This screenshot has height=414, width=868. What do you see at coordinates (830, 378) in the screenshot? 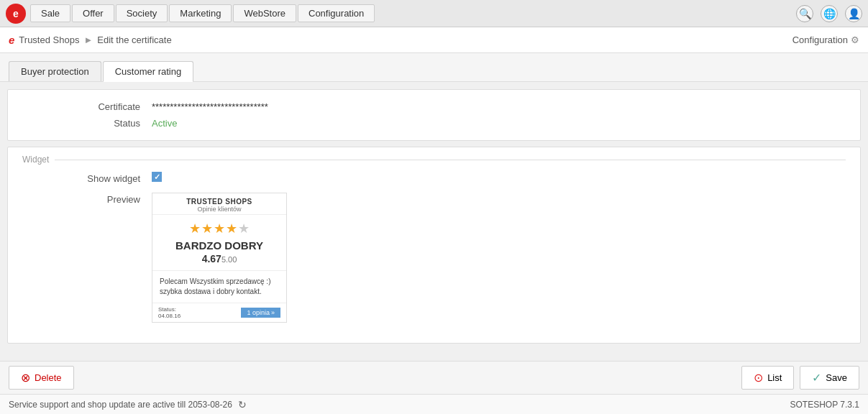
I see `save-button: ✓ Save` at bounding box center [830, 378].